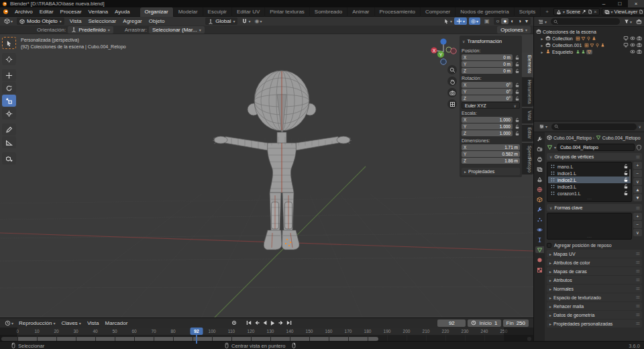  What do you see at coordinates (453, 51) in the screenshot?
I see `gizmo-x-neg-axis` at bounding box center [453, 51].